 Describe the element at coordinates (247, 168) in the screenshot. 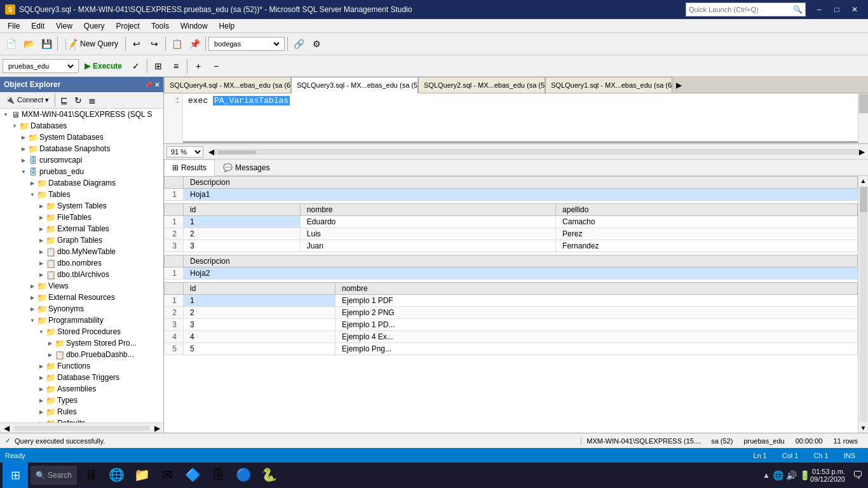

I see `results-tab-messages: 💬 Messages` at that location.